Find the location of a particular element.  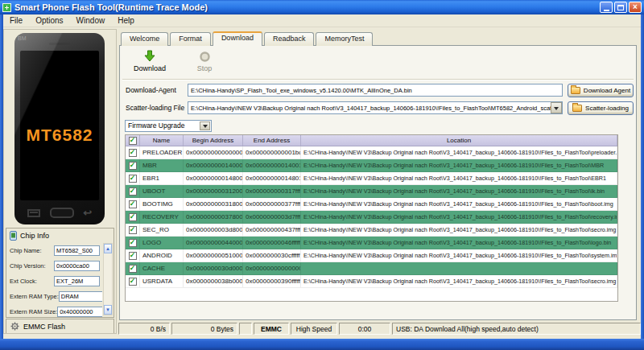

header-name: Name is located at coordinates (162, 140).